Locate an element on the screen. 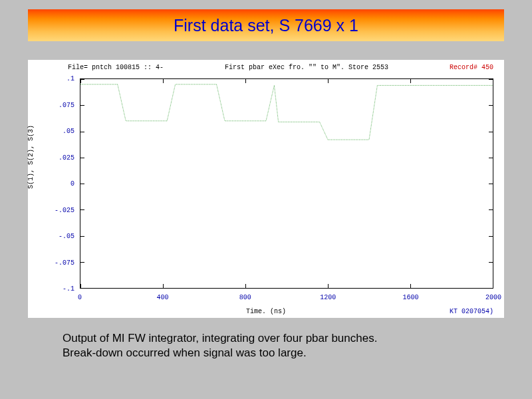 Image resolution: width=532 pixels, height=399 pixels. y-tick: -.025 is located at coordinates (65, 210).